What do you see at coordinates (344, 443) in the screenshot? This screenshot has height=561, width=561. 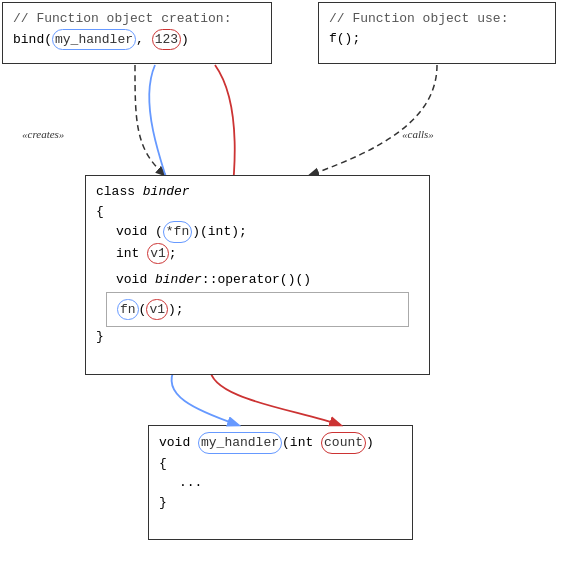 I see `count-highlight: count` at bounding box center [344, 443].